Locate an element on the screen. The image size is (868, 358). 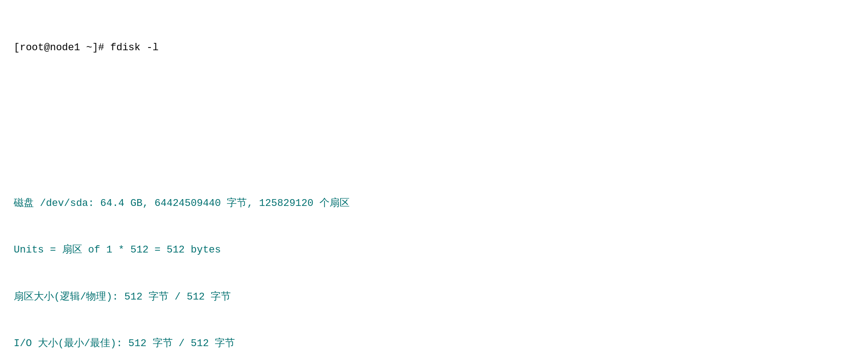
sda-units: Units = 扇区 of 1 * 512 = 512 bytes is located at coordinates (434, 250).